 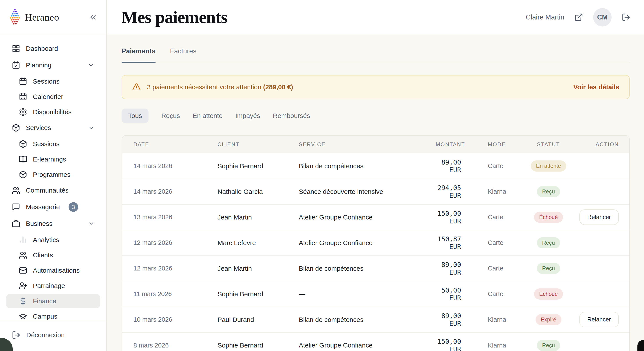 I want to click on payment-date: 11 mars 2026, so click(x=170, y=294).